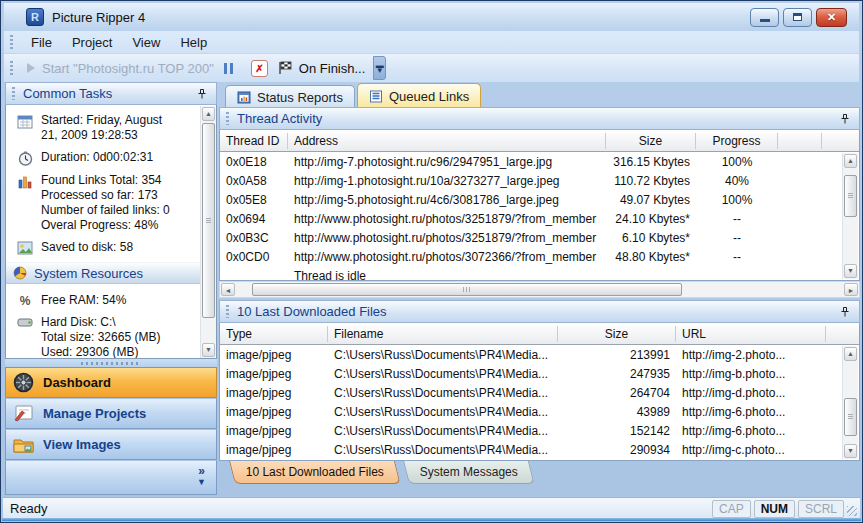 The height and width of the screenshot is (523, 863). I want to click on thread-row: 0x0A58 http://img-1.photosight.ru/10a/32…, so click(540, 180).